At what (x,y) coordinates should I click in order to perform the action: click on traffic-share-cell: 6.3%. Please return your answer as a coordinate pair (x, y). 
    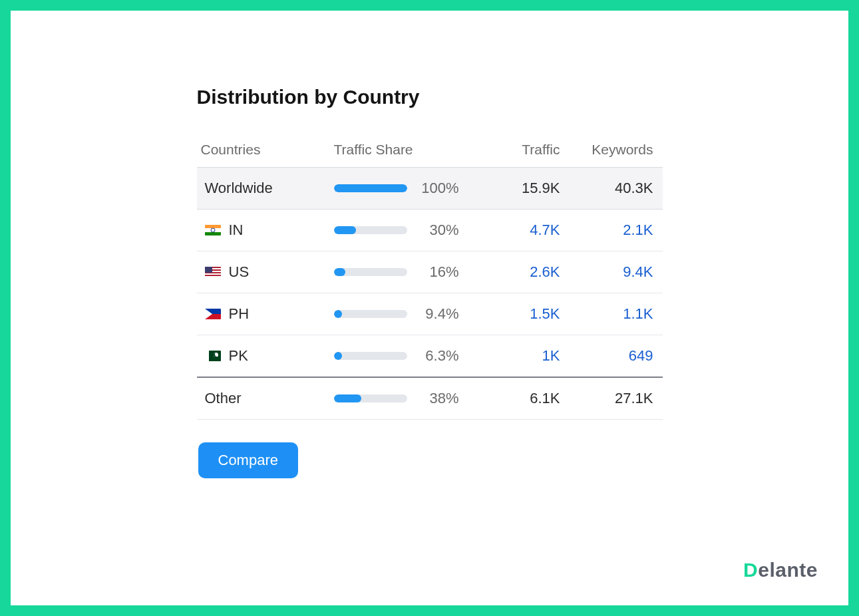
    Looking at the image, I should click on (401, 356).